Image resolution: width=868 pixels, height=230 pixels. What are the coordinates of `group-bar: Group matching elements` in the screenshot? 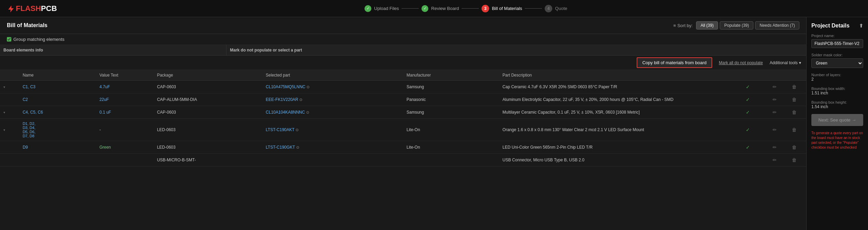 It's located at (403, 39).